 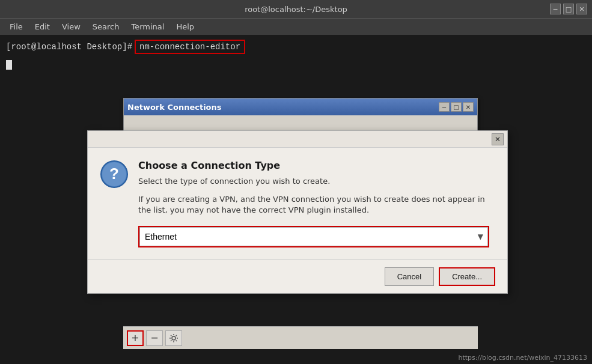 I want to click on dialog-content: Choose a Connection Type Select the type…, so click(x=317, y=204).